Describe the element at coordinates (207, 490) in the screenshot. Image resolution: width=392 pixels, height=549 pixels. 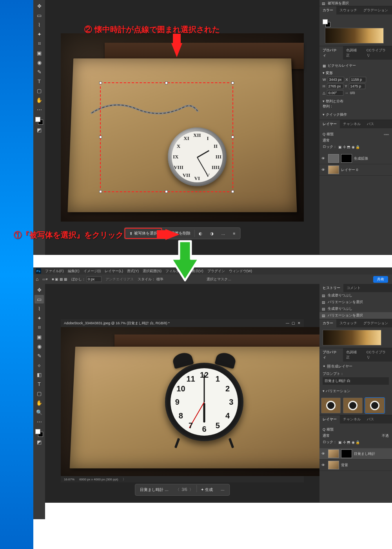
I see `generate-button: ✦ 生成` at that location.